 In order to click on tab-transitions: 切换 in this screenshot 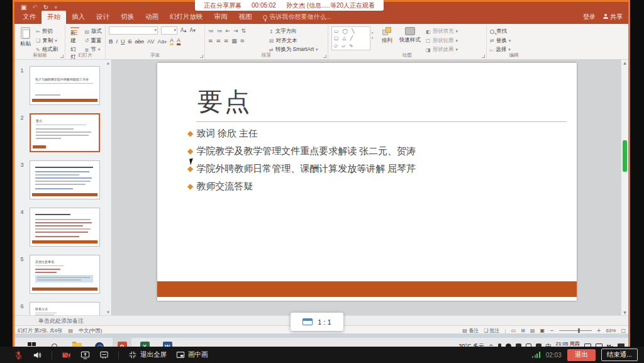, I will do `click(127, 18)`.